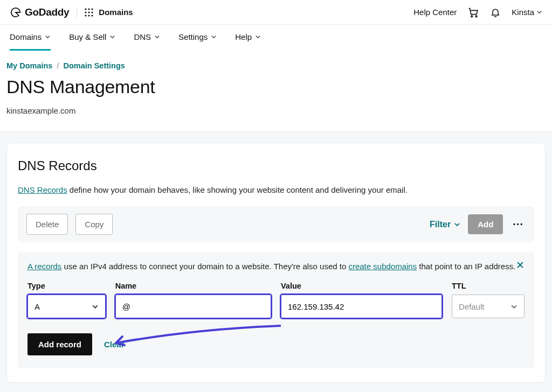  Describe the element at coordinates (276, 38) in the screenshot. I see `main-nav: Domains Buy & Sell DNS Settings Help` at that location.